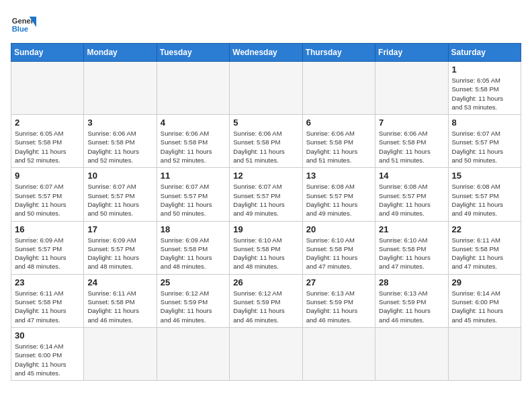  Describe the element at coordinates (193, 301) in the screenshot. I see `calendar-cell: 25Sunrise: 6:12 AM Sunset: 5:59 PM Dayli…` at that location.